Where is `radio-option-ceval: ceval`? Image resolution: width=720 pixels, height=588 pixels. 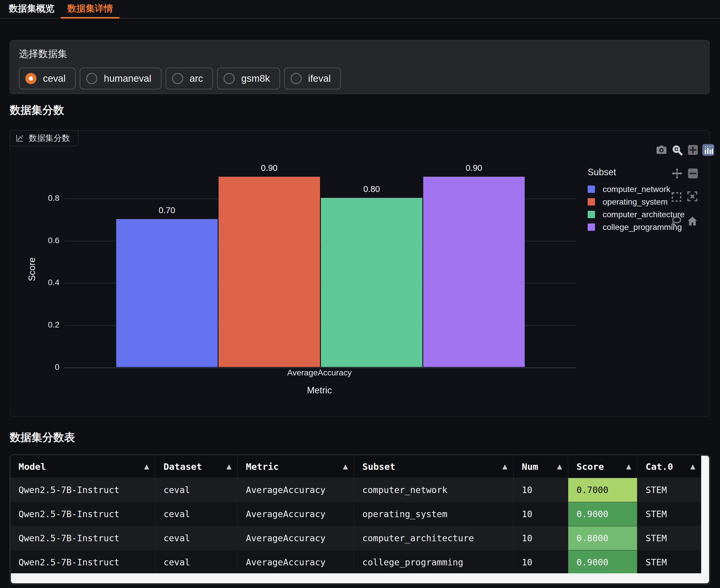
radio-option-ceval: ceval is located at coordinates (47, 79).